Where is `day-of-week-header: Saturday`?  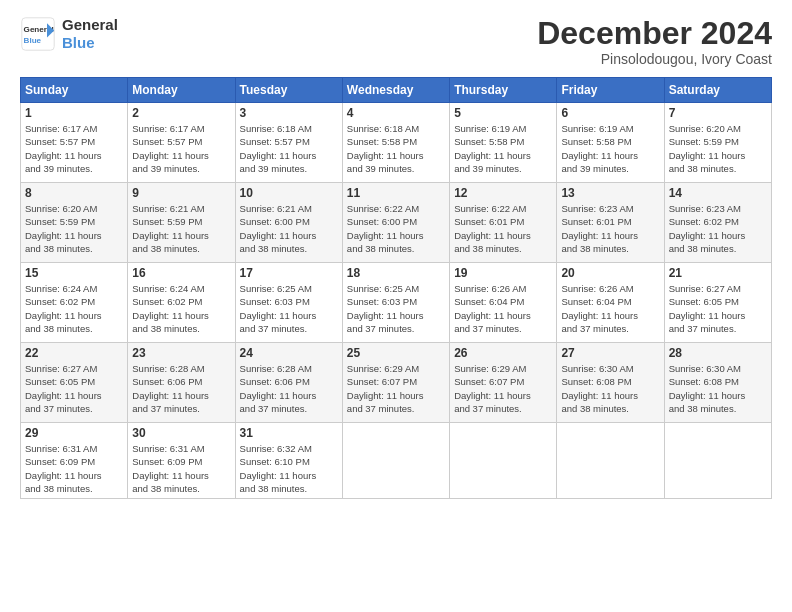
day-of-week-header: Saturday is located at coordinates (718, 90).